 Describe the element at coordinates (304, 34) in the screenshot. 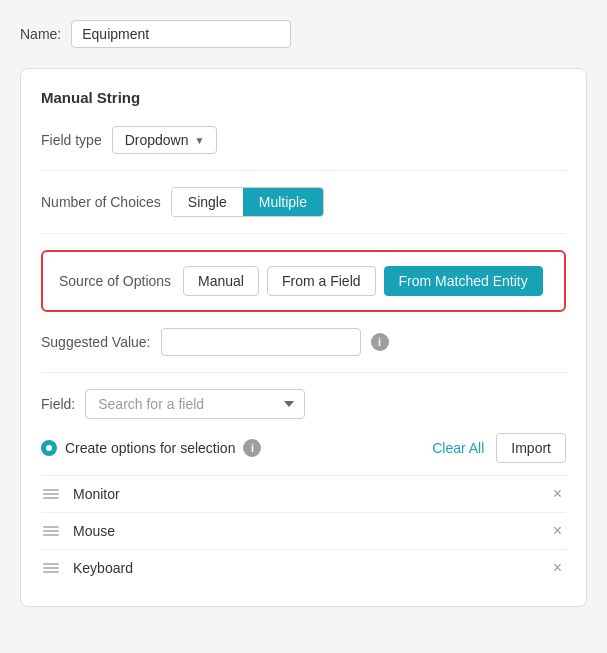

I see `name-row: Name:` at that location.